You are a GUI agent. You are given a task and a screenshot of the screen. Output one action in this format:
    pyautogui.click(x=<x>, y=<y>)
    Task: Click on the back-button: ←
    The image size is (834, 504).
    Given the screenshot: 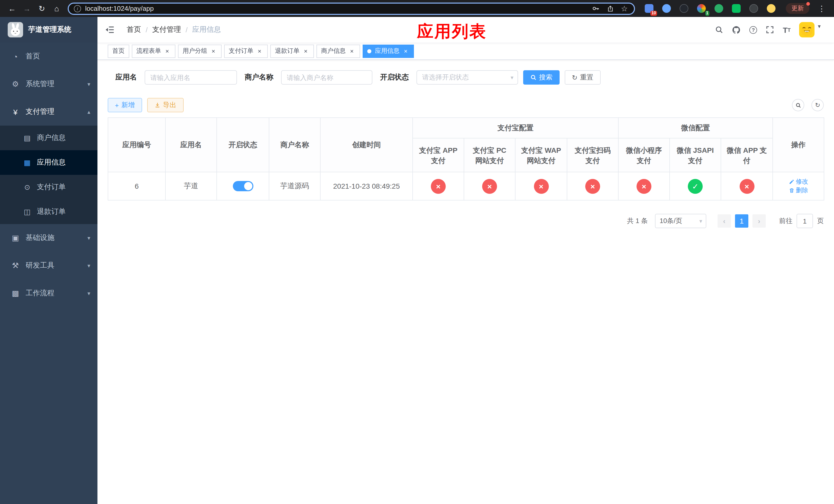 What is the action you would take?
    pyautogui.click(x=12, y=8)
    